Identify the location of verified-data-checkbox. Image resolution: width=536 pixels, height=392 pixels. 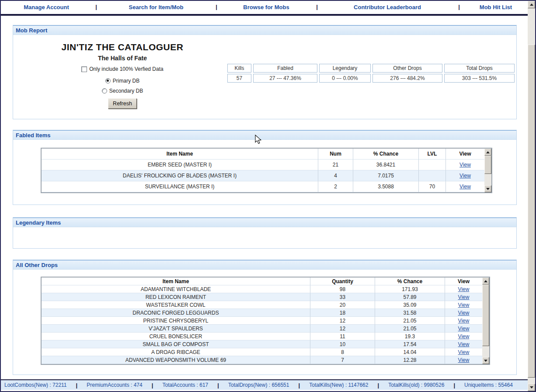
(84, 69).